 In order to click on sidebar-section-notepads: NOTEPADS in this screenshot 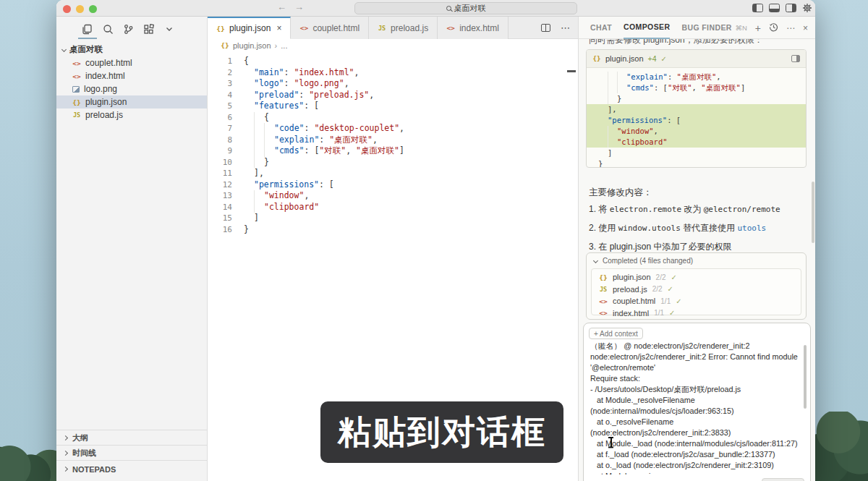, I will do `click(132, 470)`.